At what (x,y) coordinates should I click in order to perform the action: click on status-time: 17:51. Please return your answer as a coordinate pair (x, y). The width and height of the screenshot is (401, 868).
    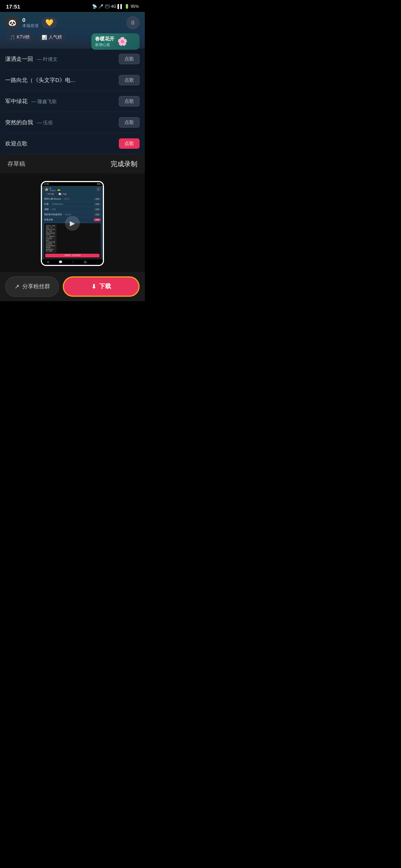
    Looking at the image, I should click on (13, 7).